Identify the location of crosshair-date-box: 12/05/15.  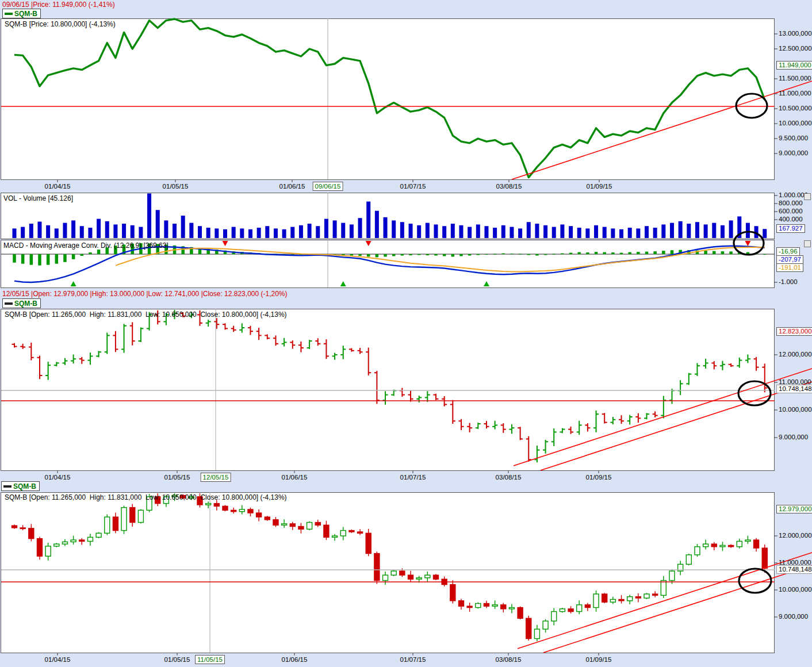
(216, 477).